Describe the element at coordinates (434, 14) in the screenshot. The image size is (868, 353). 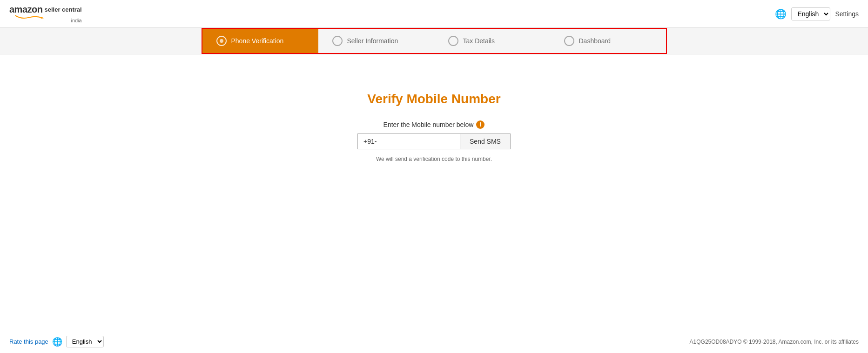
I see `header: amazon seller central india 🌐 English Se…` at that location.